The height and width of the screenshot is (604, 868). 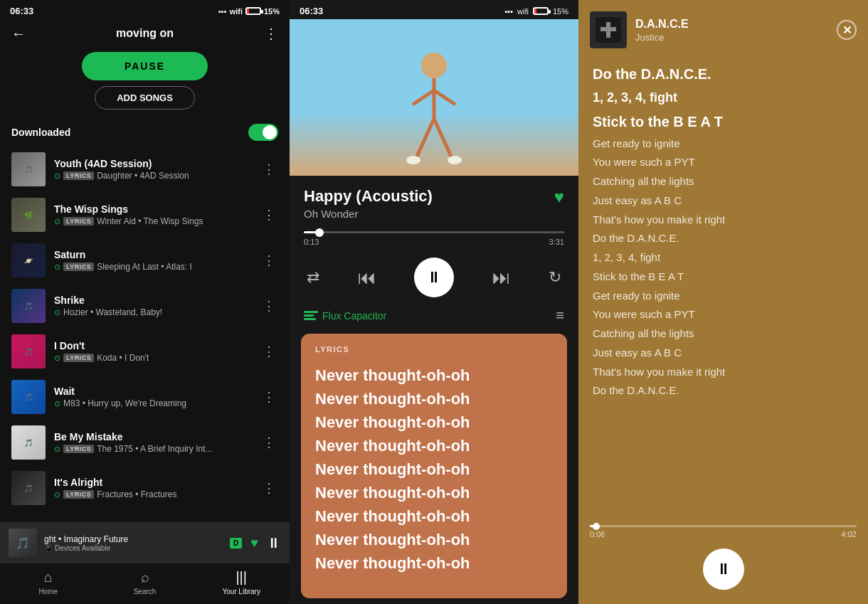 I want to click on nav-library: ||| Your Library, so click(x=241, y=582).